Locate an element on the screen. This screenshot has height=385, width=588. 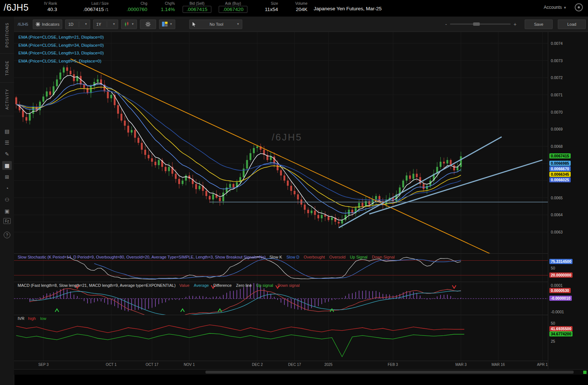
stochastic-label: Slow Stochastic (K Period=14, D Period=9… is located at coordinates (142, 257).